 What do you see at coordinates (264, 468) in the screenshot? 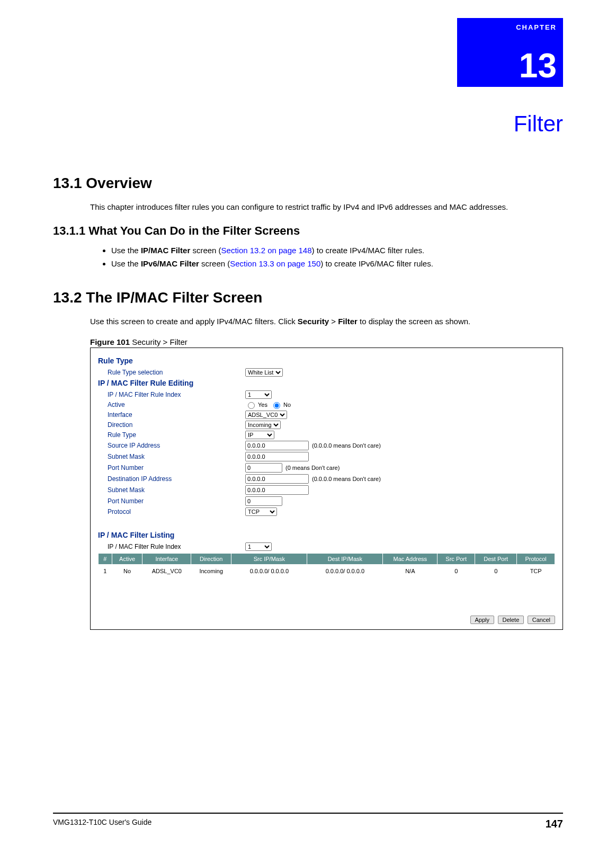
I see `port1-input` at bounding box center [264, 468].